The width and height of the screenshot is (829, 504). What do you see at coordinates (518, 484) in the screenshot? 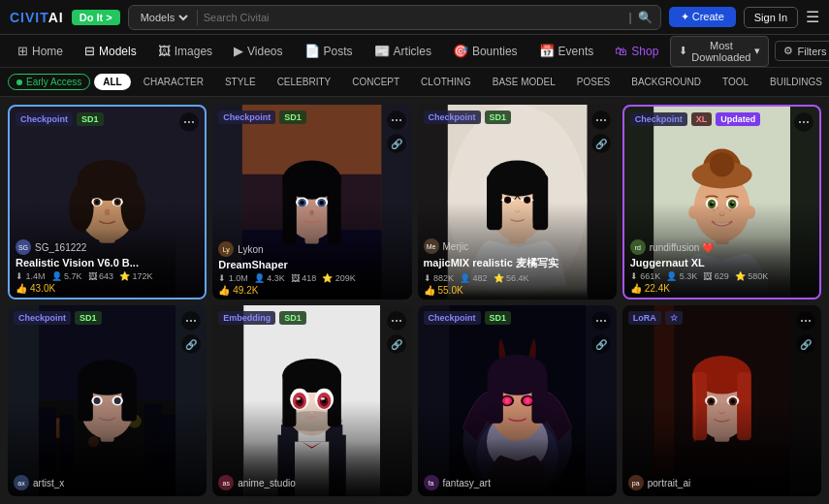
I see `card-info: fa fantasy_art` at bounding box center [518, 484].